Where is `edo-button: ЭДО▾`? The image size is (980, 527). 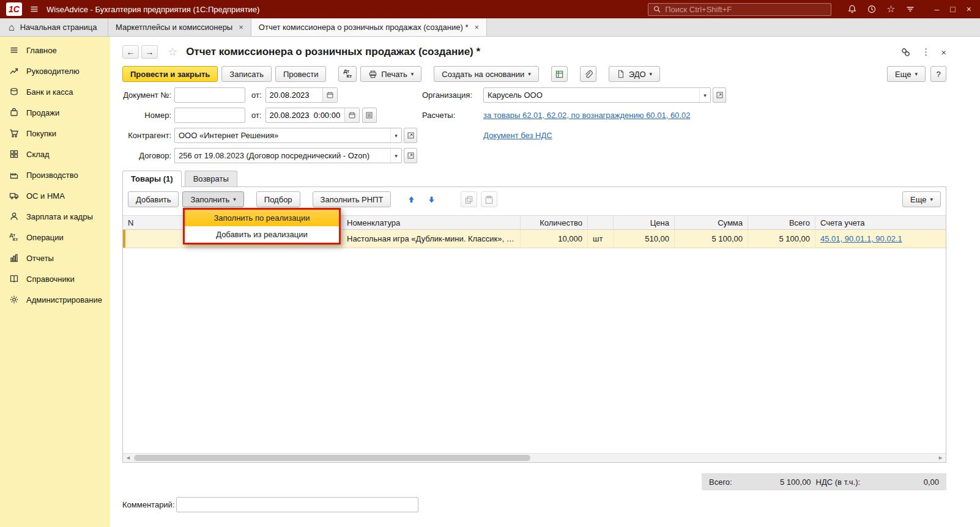
edo-button: ЭДО▾ is located at coordinates (634, 74).